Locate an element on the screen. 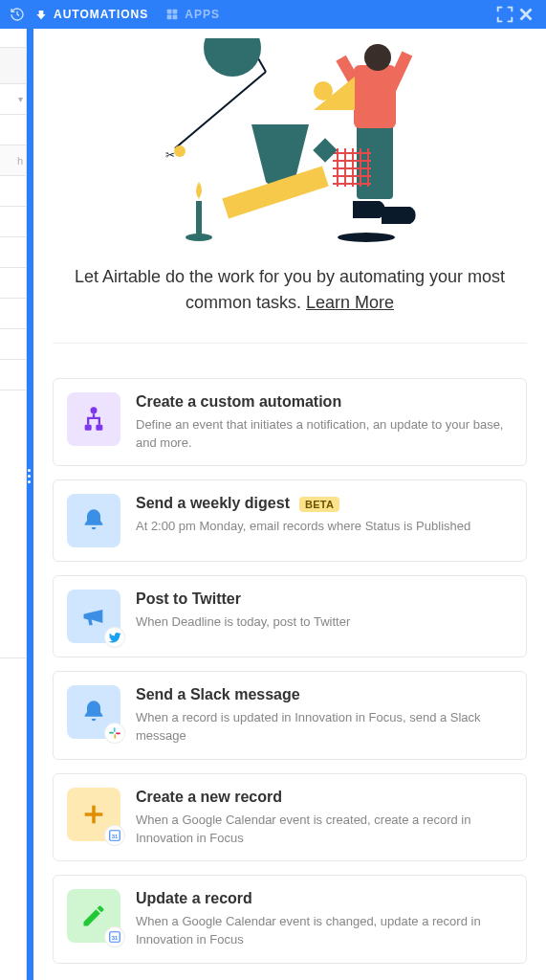 This screenshot has width=546, height=980. search-hint: h is located at coordinates (20, 161).